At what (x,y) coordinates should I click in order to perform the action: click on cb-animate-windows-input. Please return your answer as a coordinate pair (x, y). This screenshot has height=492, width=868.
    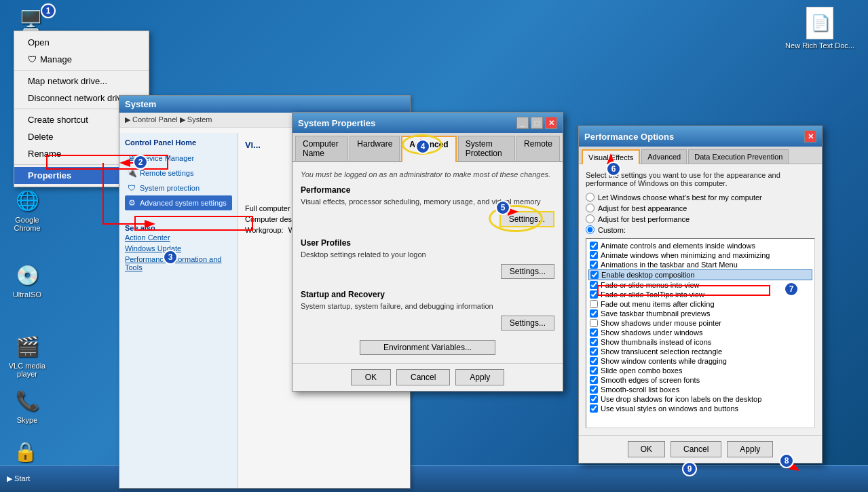
    Looking at the image, I should click on (594, 255).